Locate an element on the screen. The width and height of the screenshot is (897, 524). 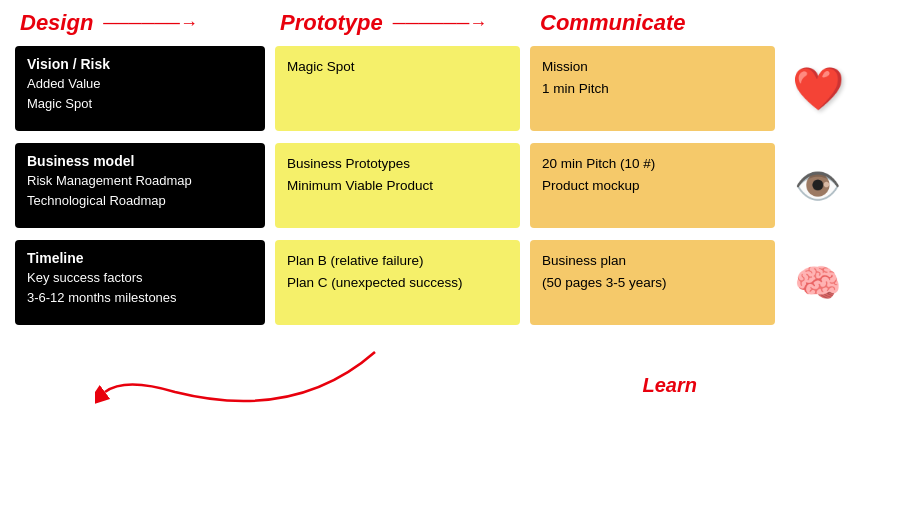
orange-cell-3-text: Business plan(50 pages 3-5 years) is located at coordinates (652, 272).